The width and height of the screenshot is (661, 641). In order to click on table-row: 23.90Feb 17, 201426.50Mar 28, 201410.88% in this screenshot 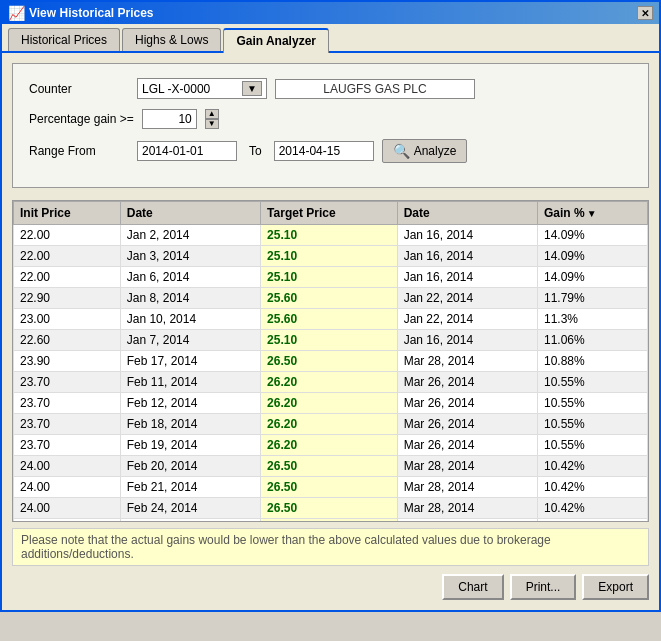, I will do `click(331, 362)`.